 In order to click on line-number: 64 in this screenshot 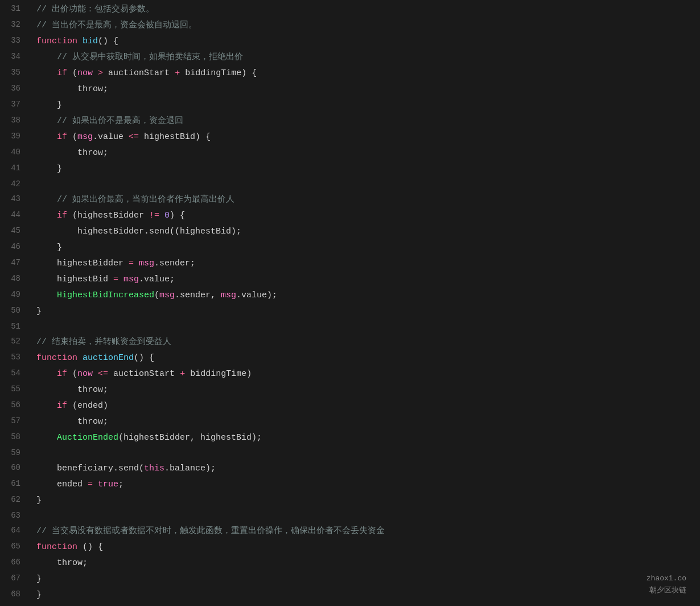, I will do `click(15, 532)`.